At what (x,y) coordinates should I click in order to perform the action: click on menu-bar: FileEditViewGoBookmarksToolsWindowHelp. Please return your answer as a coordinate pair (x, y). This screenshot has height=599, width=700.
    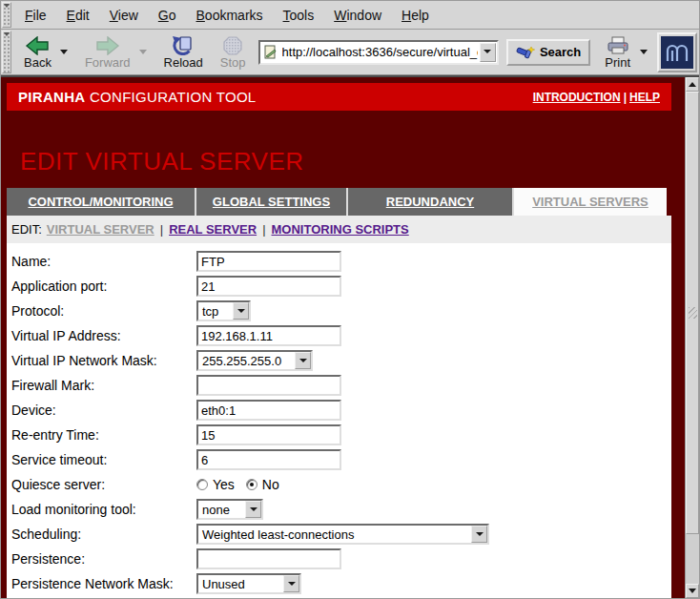
    Looking at the image, I should click on (350, 15).